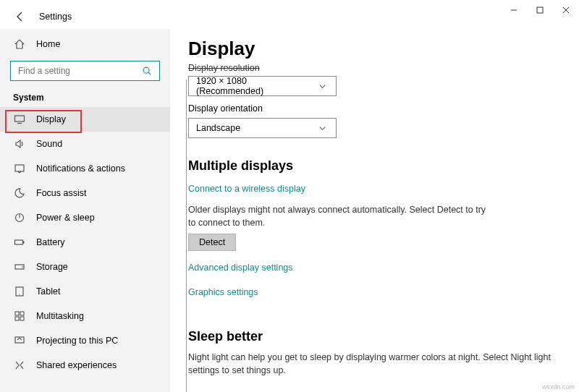 Image resolution: width=579 pixels, height=392 pixels. What do you see at coordinates (219, 128) in the screenshot?
I see `orientation-value: Landscape` at bounding box center [219, 128].